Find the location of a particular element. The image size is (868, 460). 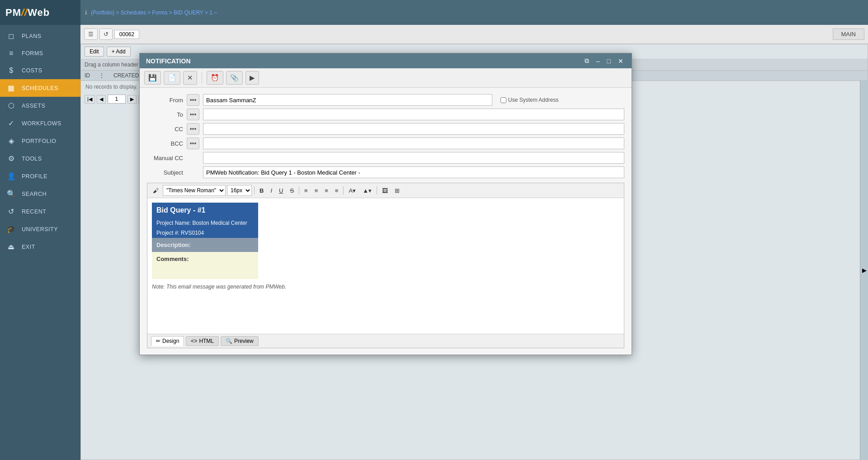

sidebar-item-label: RECENT is located at coordinates (34, 212).